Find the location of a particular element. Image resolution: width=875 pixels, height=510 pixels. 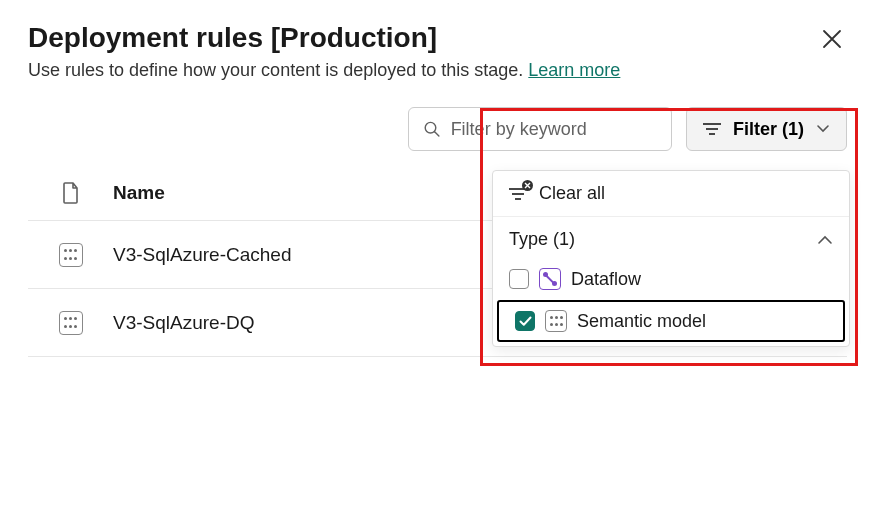

filter-section-header: Type (1) is located at coordinates (671, 238).